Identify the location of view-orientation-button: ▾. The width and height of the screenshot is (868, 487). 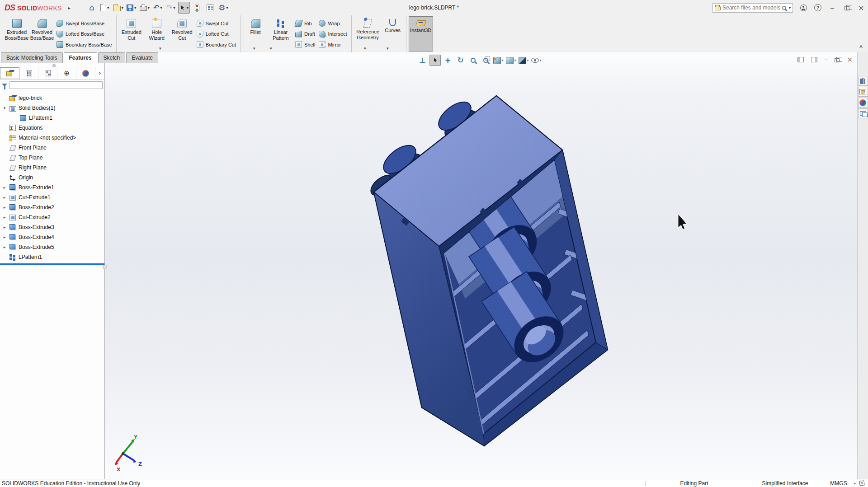
(498, 61).